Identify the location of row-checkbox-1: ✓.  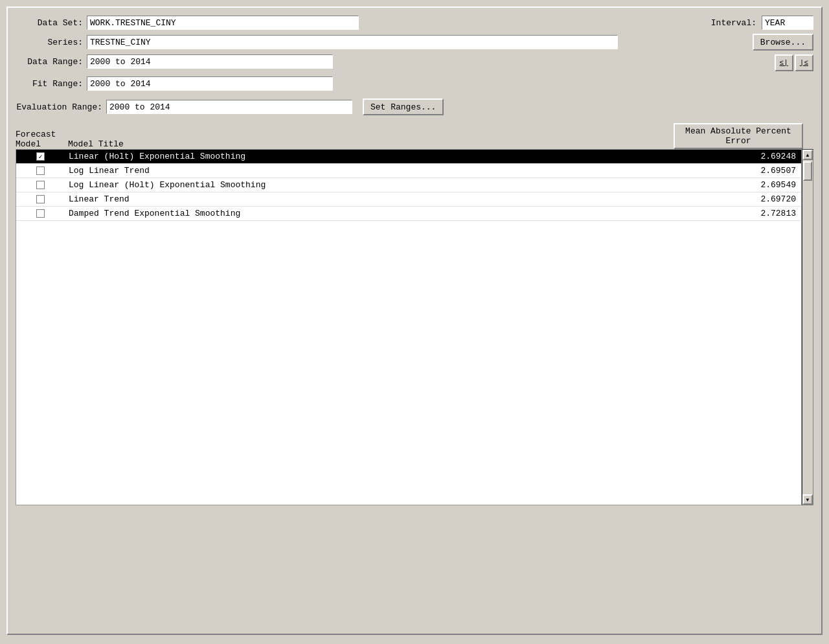
(40, 157).